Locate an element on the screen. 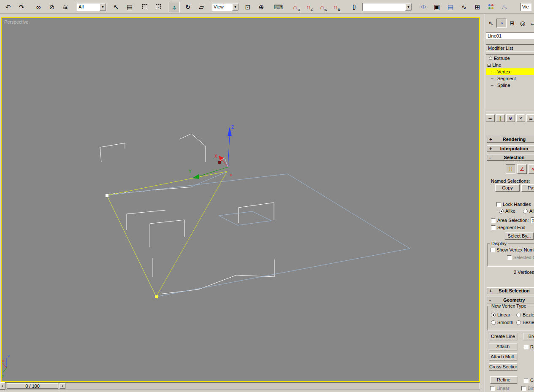 The image size is (534, 392). render-scene-icon: ♨ is located at coordinates (504, 7).